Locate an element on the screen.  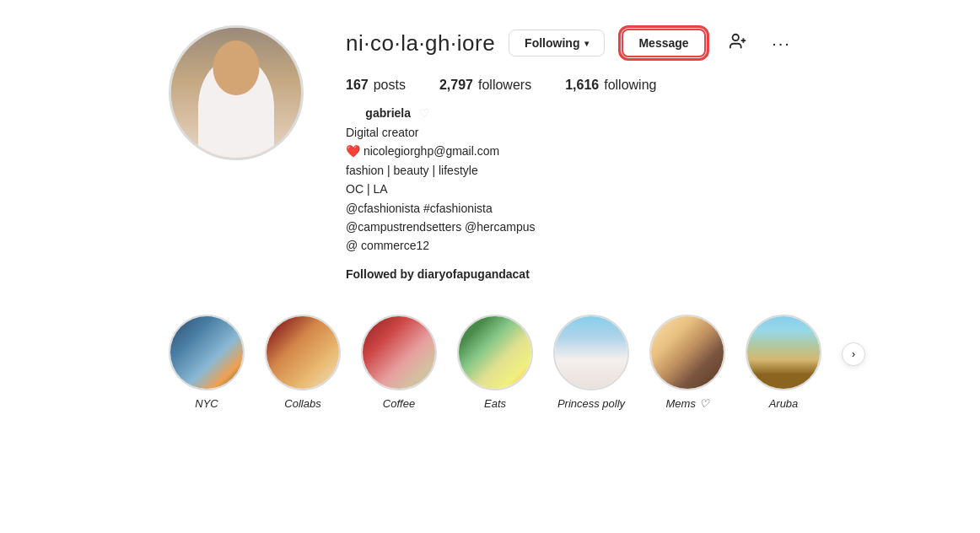
highlights-next-button: › is located at coordinates (853, 354).